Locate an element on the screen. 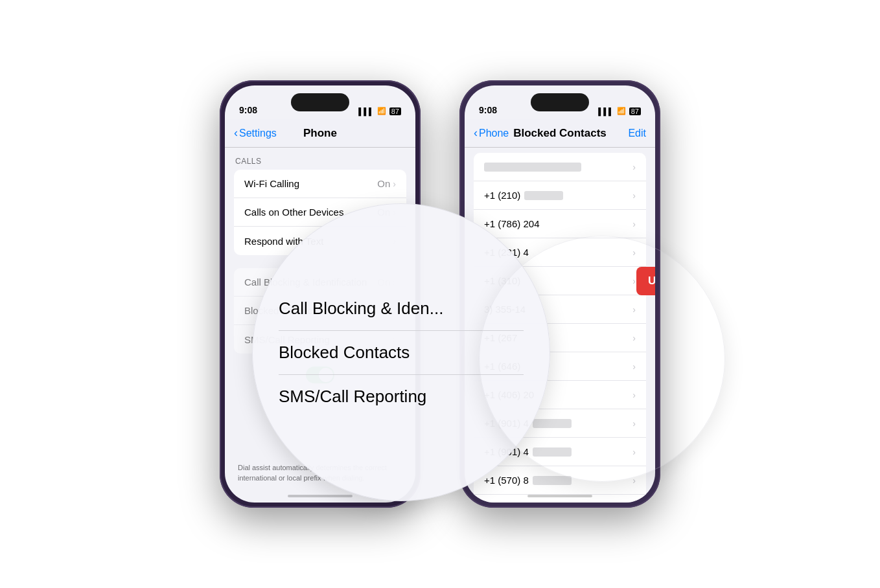 The image size is (880, 588). calls-section-label: CALLS is located at coordinates (320, 159).